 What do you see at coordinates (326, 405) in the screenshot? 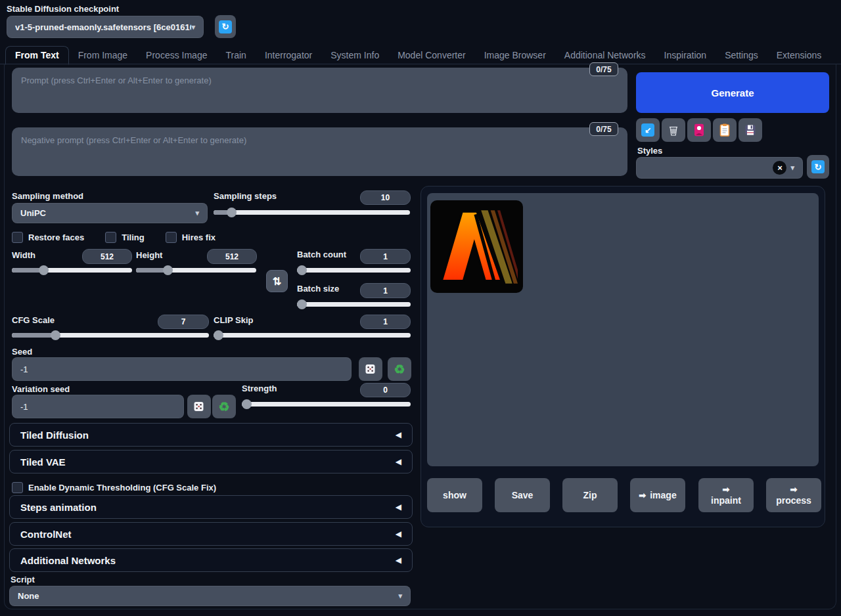
I see `strength-slider` at bounding box center [326, 405].